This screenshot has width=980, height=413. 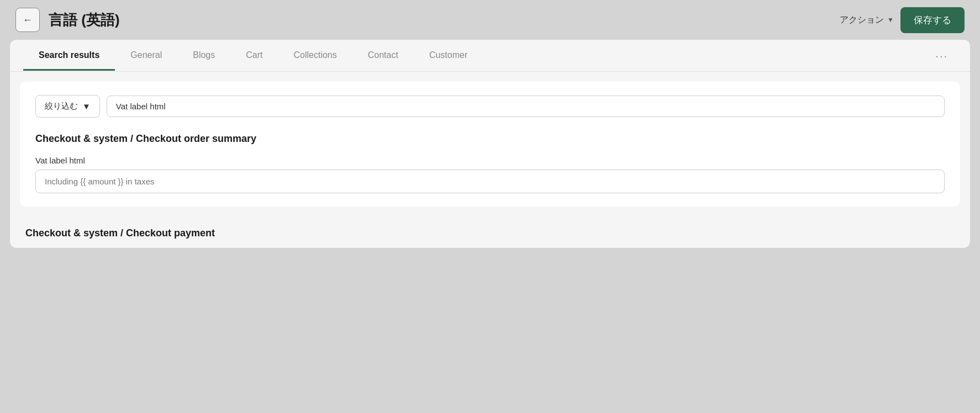 I want to click on filter-button: 絞り込む ▼, so click(x=67, y=106).